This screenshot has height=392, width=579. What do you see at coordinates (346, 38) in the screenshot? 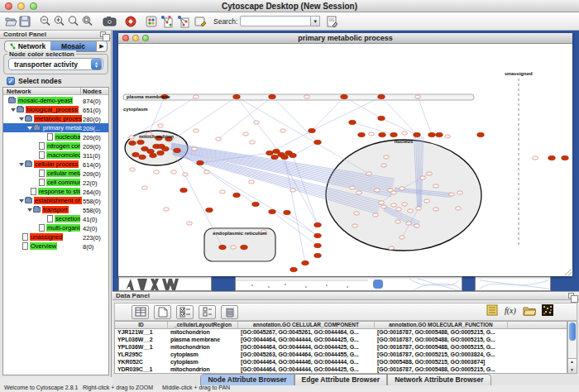
I see `network-window-titlebar: primary metabolic process` at bounding box center [346, 38].